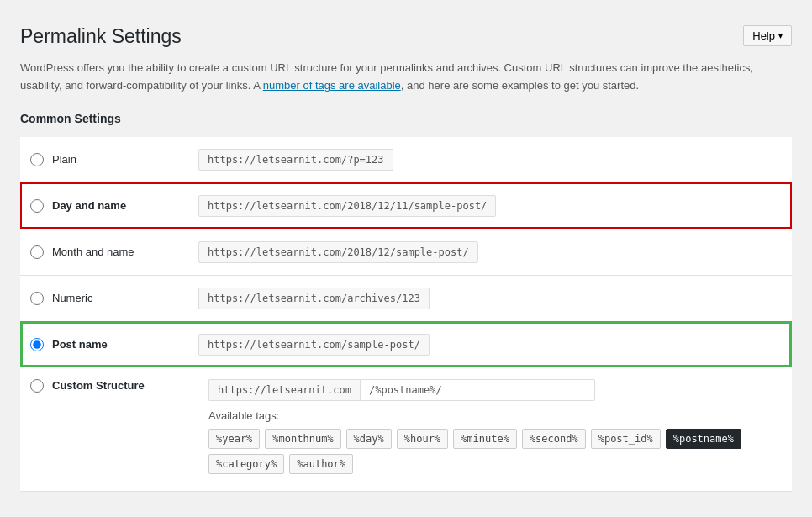 Image resolution: width=812 pixels, height=517 pixels. Describe the element at coordinates (369, 439) in the screenshot. I see `tag-button-day: %day%` at that location.